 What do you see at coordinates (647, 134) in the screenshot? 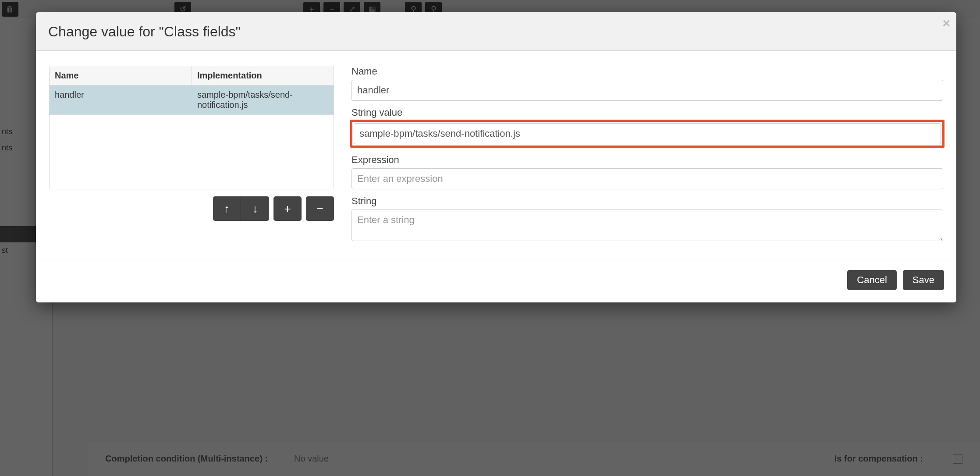
I see `string-value-input` at bounding box center [647, 134].